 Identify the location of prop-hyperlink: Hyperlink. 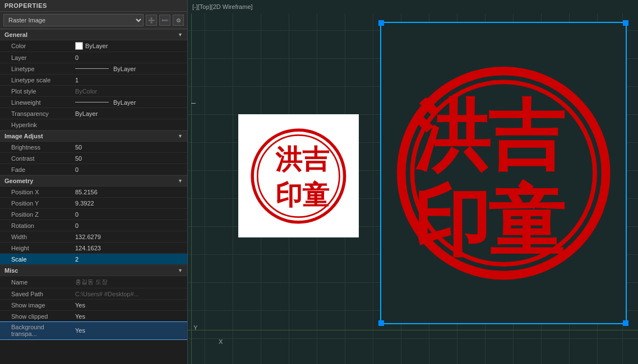
(94, 125).